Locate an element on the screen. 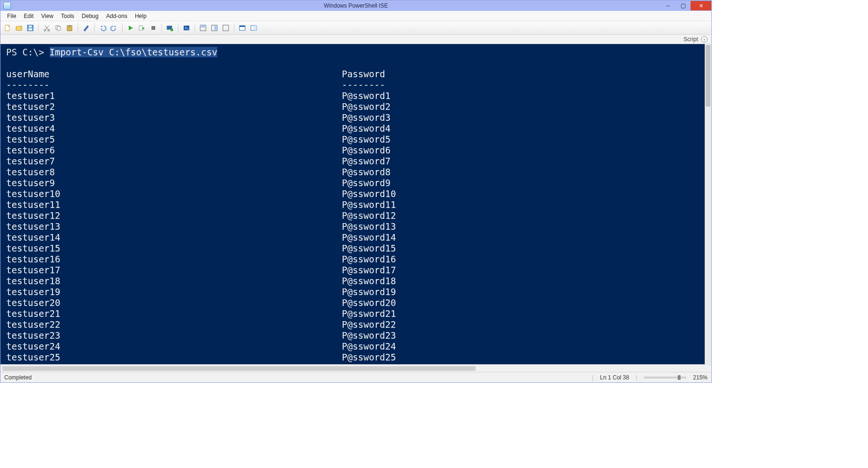 The image size is (868, 468). window-buttons is located at coordinates (686, 6).